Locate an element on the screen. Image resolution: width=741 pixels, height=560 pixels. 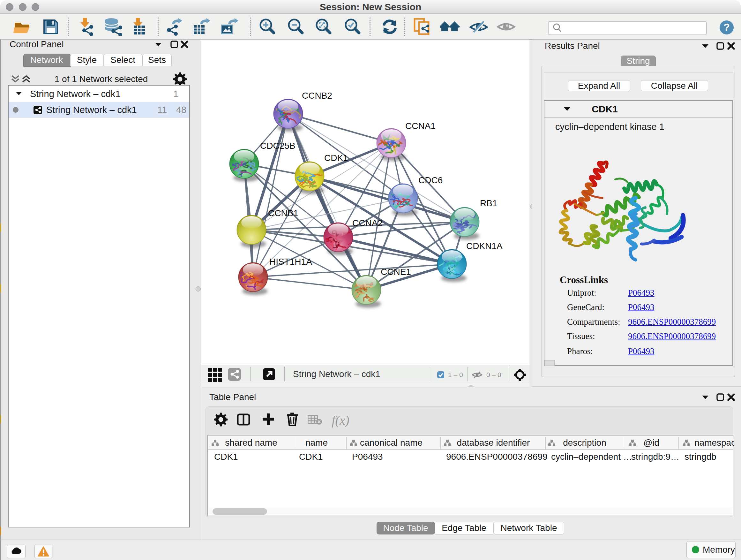
svg-text: CDC25B is located at coordinates (277, 146).